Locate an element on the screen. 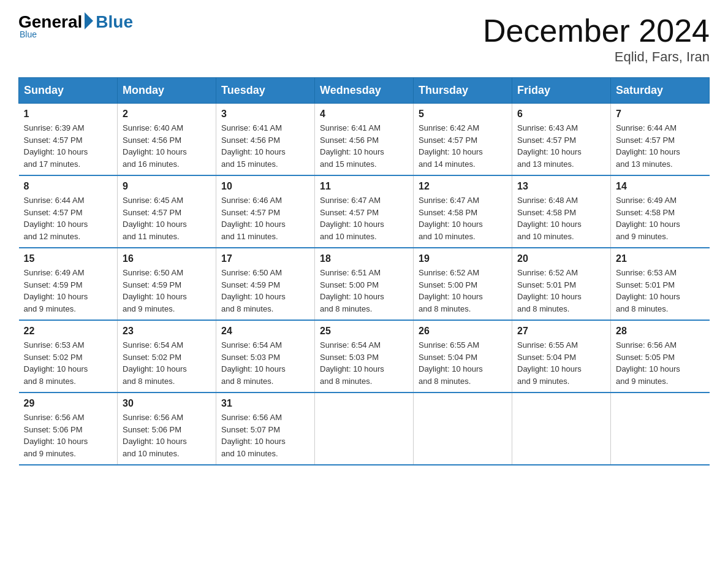 Image resolution: width=728 pixels, height=563 pixels. day-info: Sunrise: 6:56 AM Sunset: 5:06 PM Dayligh… is located at coordinates (167, 435).